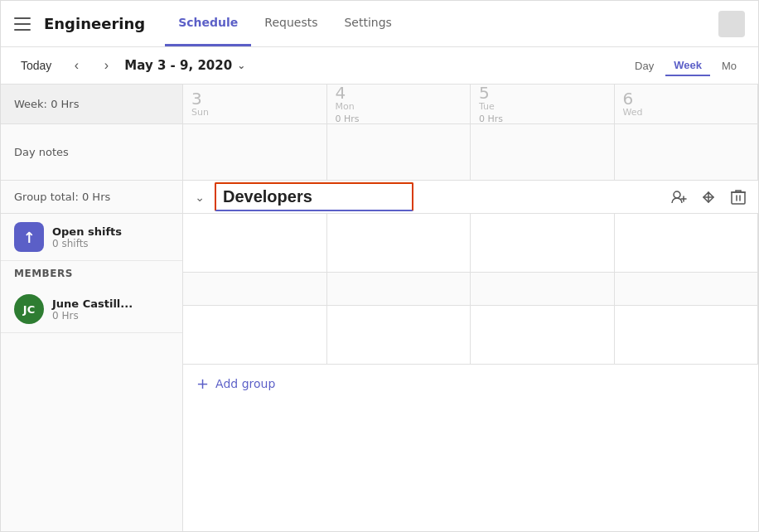 The height and width of the screenshot is (532, 759). Describe the element at coordinates (471, 104) in the screenshot. I see `day-headers-row: 3 Sun 4 Mon 0 Hrs 5 Tue 0 Hrs 6 Wed` at that location.